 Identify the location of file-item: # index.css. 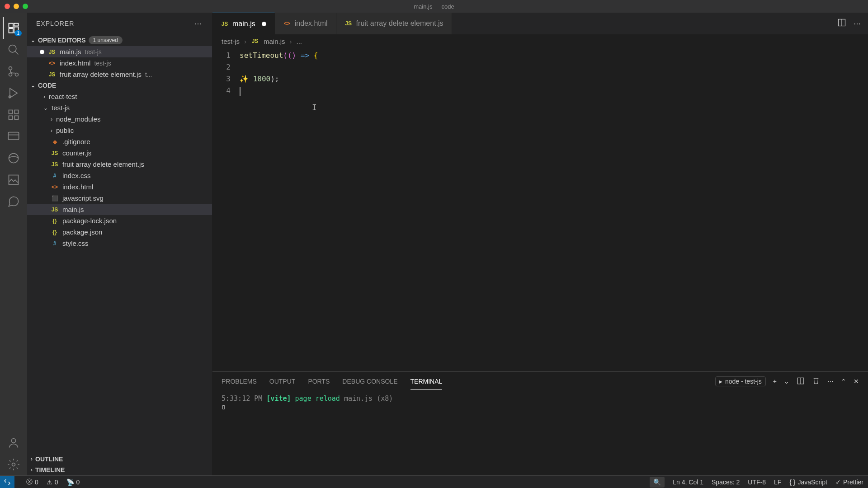
(119, 175).